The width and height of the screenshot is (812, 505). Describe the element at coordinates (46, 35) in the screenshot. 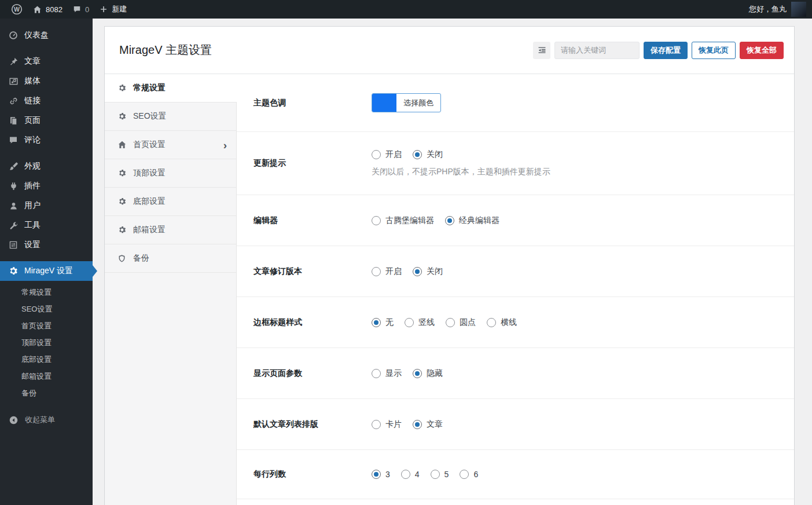

I see `sidebar-item-dashboard: 仪表盘` at that location.